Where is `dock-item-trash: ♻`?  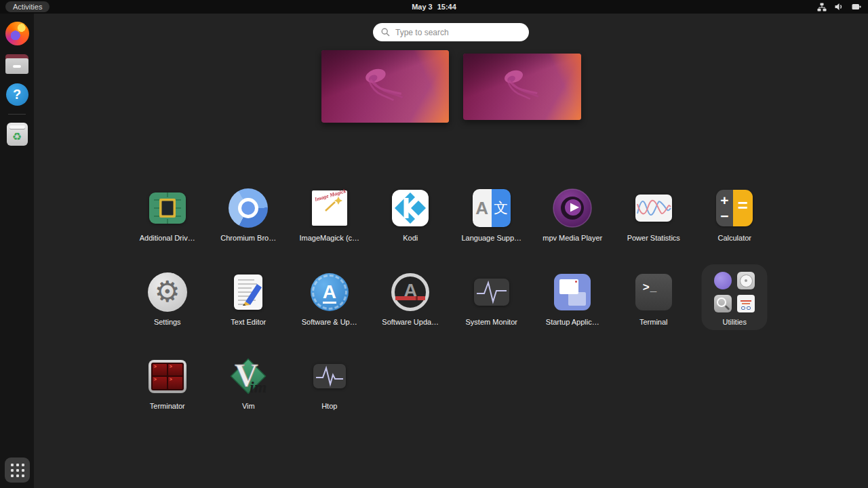 dock-item-trash: ♻ is located at coordinates (17, 134).